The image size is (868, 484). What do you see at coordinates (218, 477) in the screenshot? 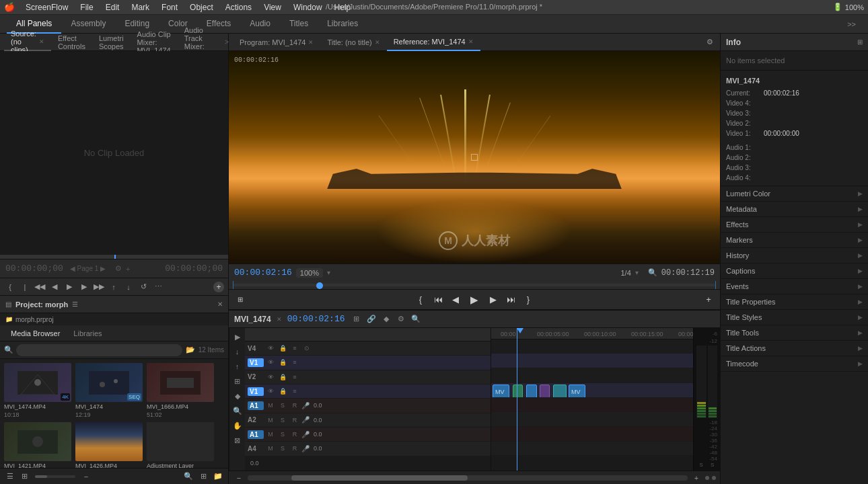
I see `project-new-bin: 📁` at bounding box center [218, 477].